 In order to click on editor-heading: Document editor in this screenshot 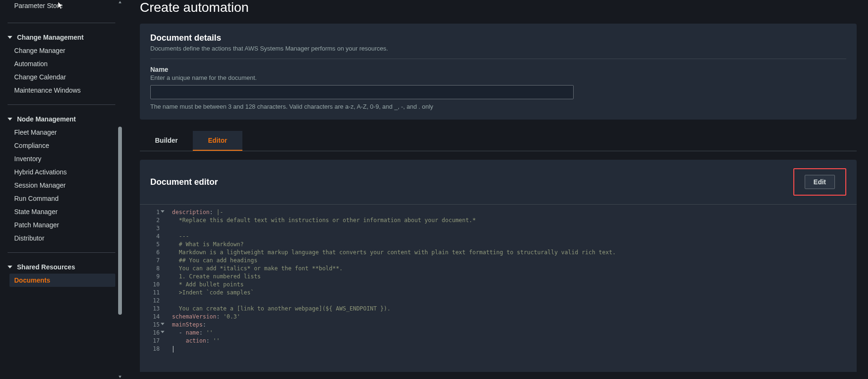, I will do `click(184, 182)`.